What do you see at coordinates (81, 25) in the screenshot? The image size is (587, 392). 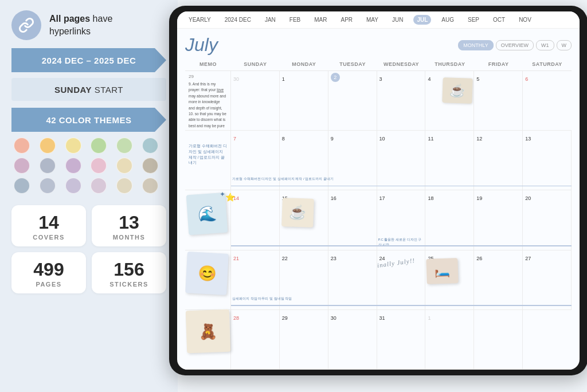 I see `hyperlinks-text: All pages havehyperlinks` at bounding box center [81, 25].